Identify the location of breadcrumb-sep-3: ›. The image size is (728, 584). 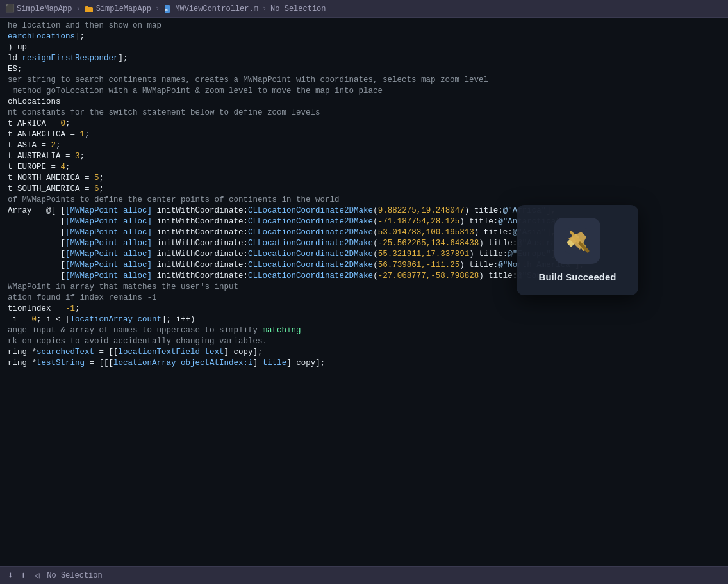
(264, 9).